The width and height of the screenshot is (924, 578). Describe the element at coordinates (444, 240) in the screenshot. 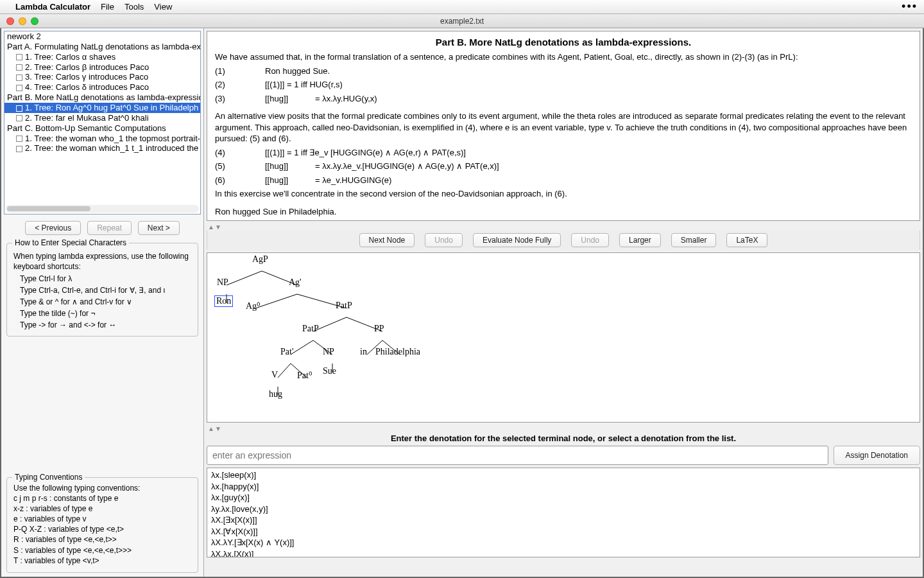

I see `undo-button: Undo` at that location.